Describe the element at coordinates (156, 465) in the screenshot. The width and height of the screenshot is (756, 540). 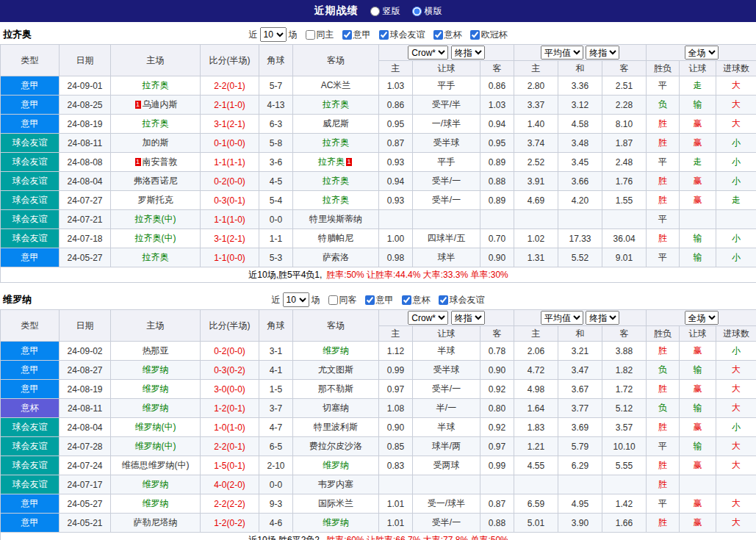
I see `home-team-link: 维德思维罗纳(中)` at that location.